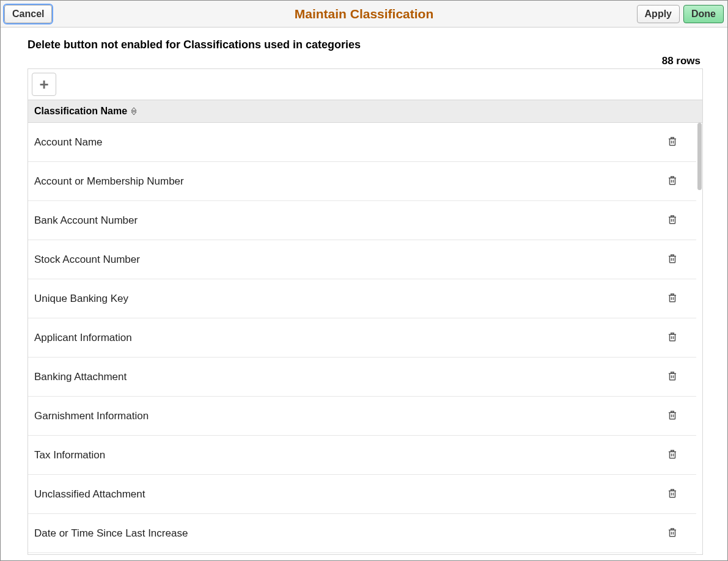 This screenshot has width=728, height=561. What do you see at coordinates (83, 338) in the screenshot?
I see `classification-name-cell: Applicant Information` at bounding box center [83, 338].